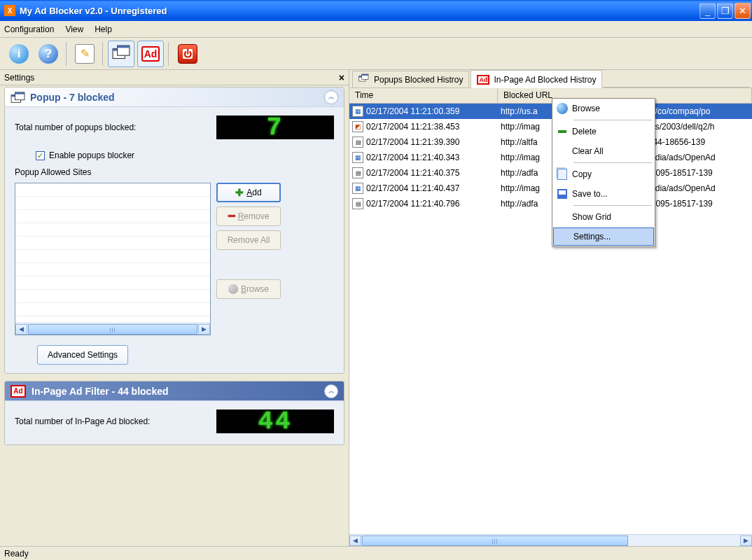 The width and height of the screenshot is (752, 560). What do you see at coordinates (342, 78) in the screenshot?
I see `settings-panel-close-icon: ×` at bounding box center [342, 78].